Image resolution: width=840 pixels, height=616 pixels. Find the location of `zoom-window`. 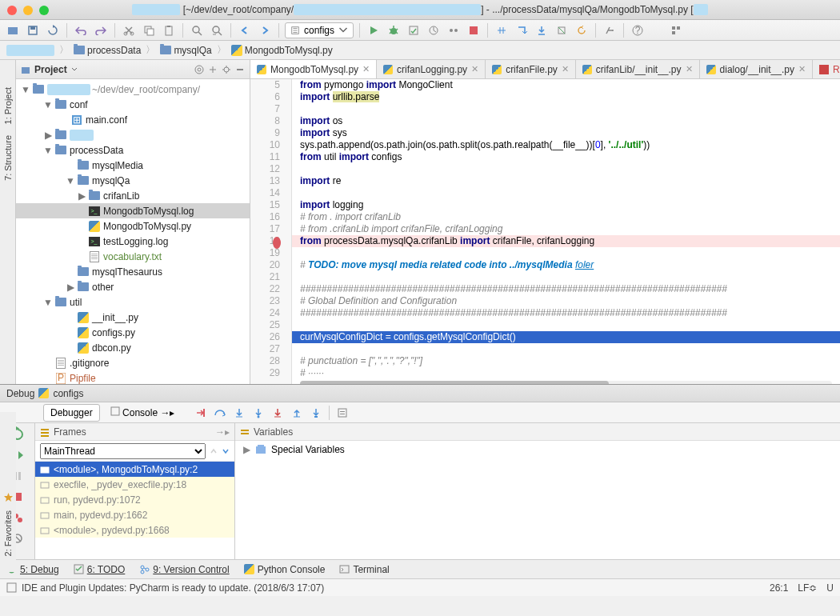

zoom-window is located at coordinates (44, 10).